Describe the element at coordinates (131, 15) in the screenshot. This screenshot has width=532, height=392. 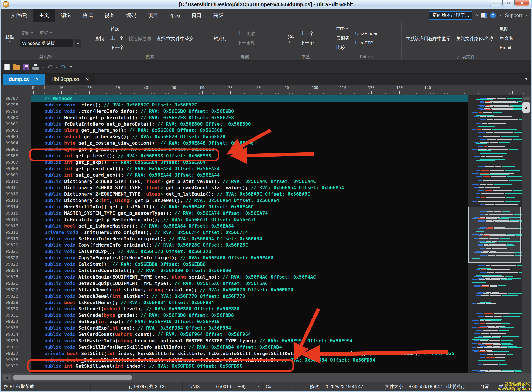
I see `menu-item-6: 编码` at that location.